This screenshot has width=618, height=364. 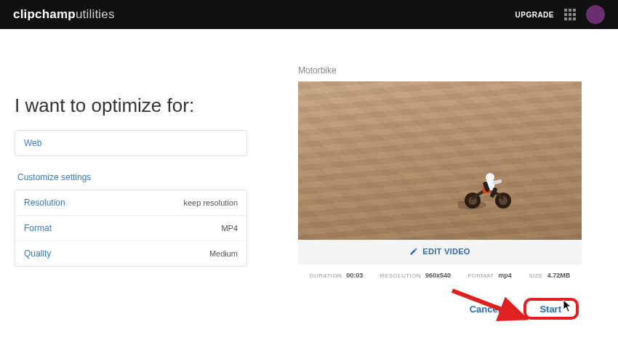 I want to click on setting-quality: Quality Medium, so click(x=131, y=254).